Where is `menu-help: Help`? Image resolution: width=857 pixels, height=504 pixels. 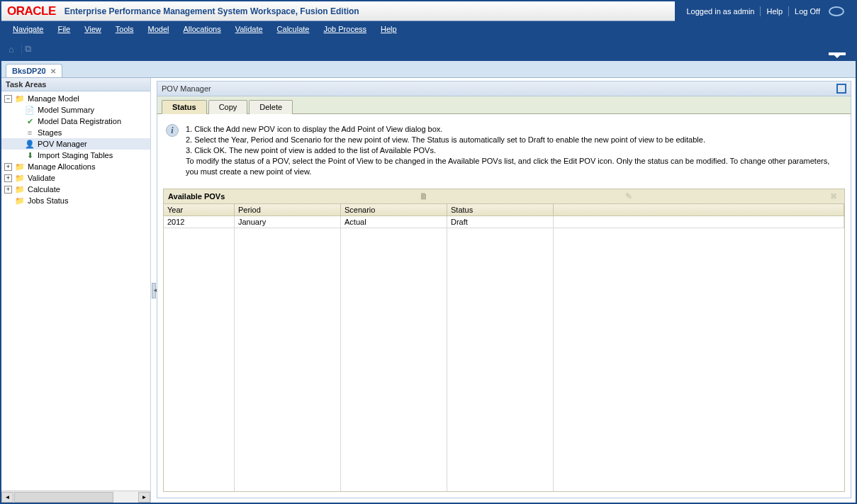 menu-help: Help is located at coordinates (388, 29).